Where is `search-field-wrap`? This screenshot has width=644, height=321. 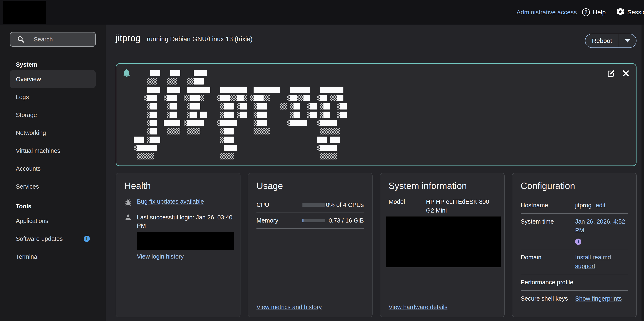 search-field-wrap is located at coordinates (53, 39).